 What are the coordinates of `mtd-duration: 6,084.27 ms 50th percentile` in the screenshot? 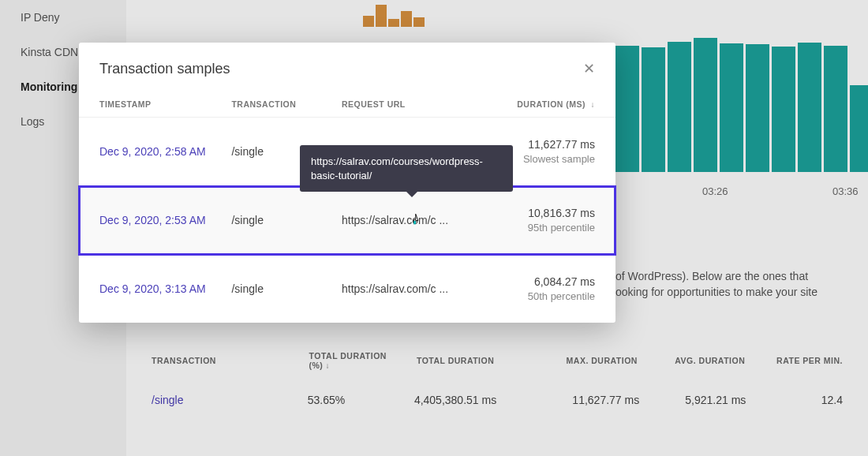 It's located at (534, 289).